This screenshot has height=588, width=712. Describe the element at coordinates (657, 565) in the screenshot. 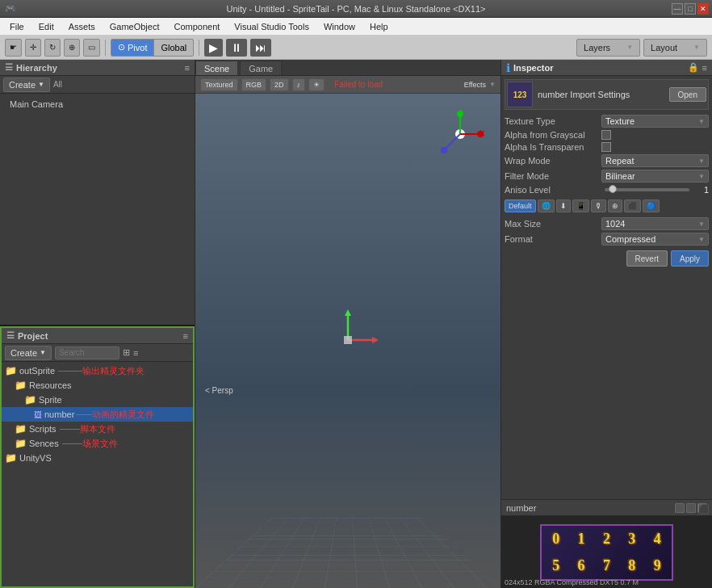

I see `num-9: 9` at that location.